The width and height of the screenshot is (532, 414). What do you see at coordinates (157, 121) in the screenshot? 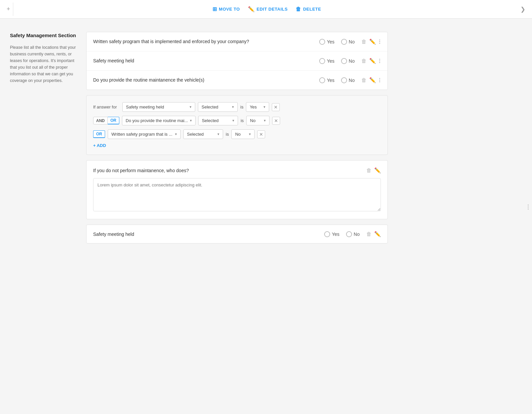
I see `condition-question-2-text: Do you provide the routine mai...` at bounding box center [157, 121].